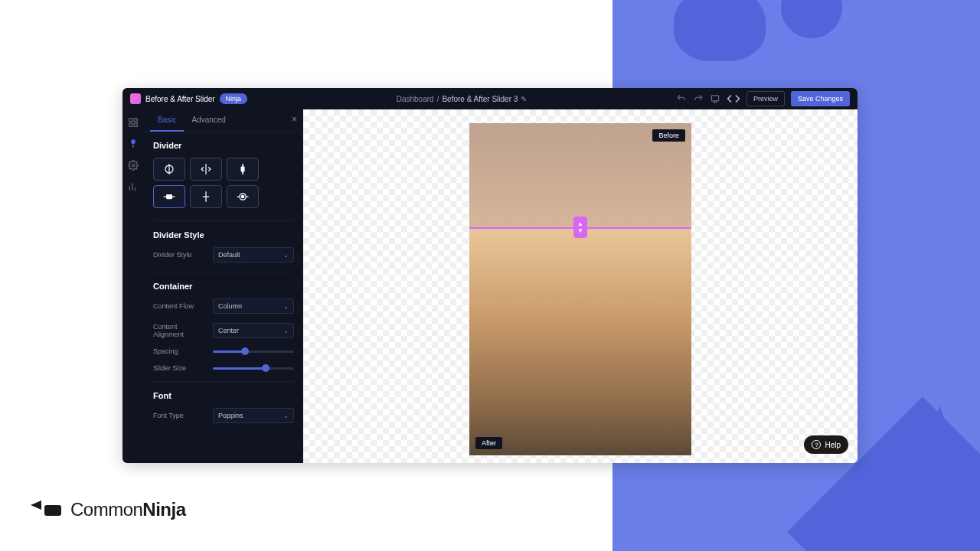 Image resolution: width=980 pixels, height=551 pixels. What do you see at coordinates (224, 242) in the screenshot?
I see `divider-style-section: Divider Style Divider Style Default⌄` at bounding box center [224, 242].